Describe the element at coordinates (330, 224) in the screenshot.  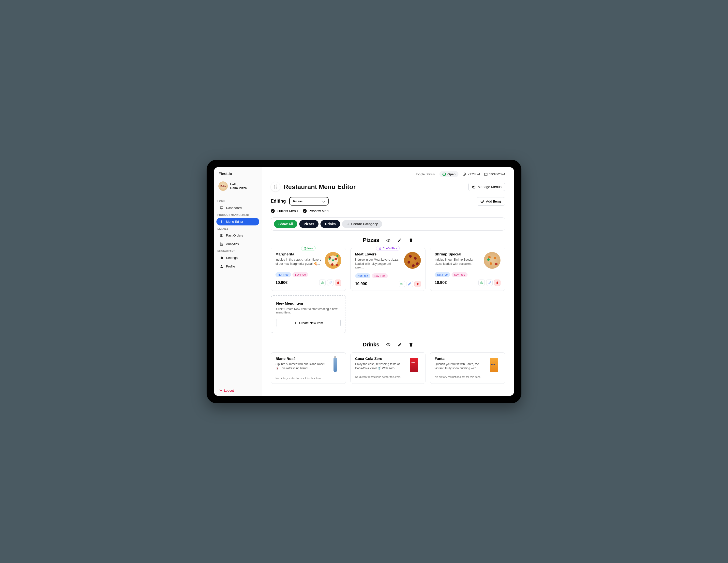
I see `filter-drinks: Drinks` at that location.